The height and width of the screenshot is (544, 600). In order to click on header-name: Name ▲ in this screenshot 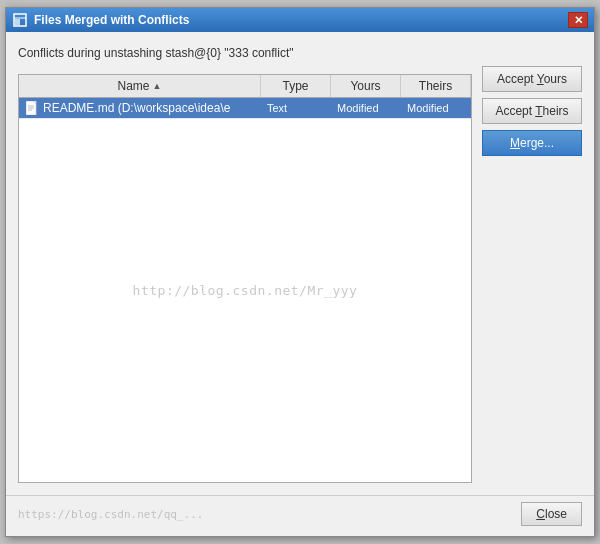, I will do `click(140, 86)`.